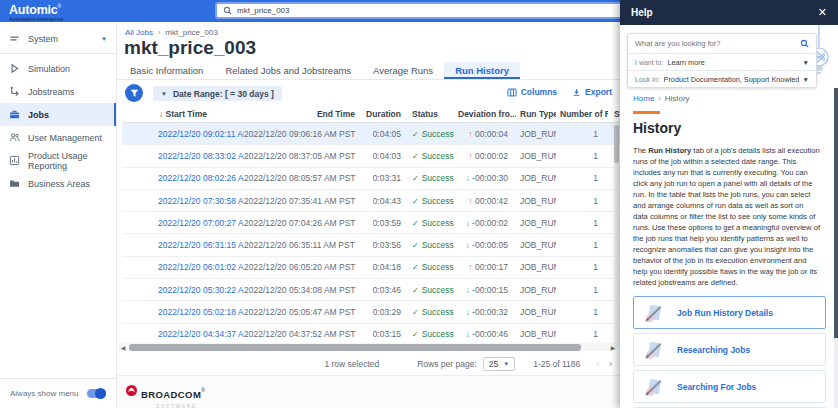 This screenshot has height=408, width=838. What do you see at coordinates (183, 156) in the screenshot?
I see `start-time-link: 2022/12/20 08:33:02 AM PST` at bounding box center [183, 156].